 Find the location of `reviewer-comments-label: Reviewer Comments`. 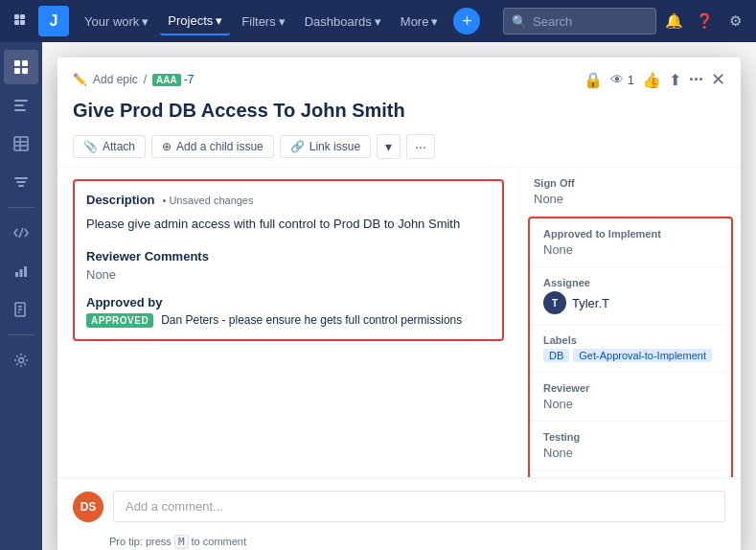

reviewer-comments-label: Reviewer Comments is located at coordinates (288, 257).